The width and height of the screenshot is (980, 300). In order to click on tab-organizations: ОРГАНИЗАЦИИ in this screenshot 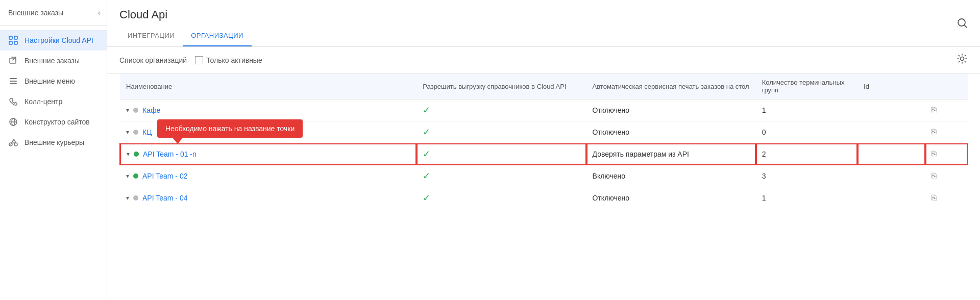, I will do `click(217, 37)`.